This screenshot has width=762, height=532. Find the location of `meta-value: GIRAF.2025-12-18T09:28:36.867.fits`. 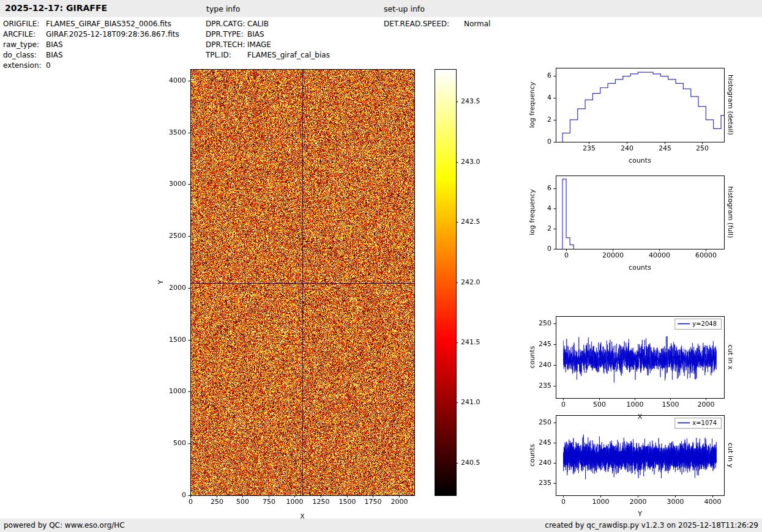

meta-value: GIRAF.2025-12-18T09:28:36.867.fits is located at coordinates (113, 34).